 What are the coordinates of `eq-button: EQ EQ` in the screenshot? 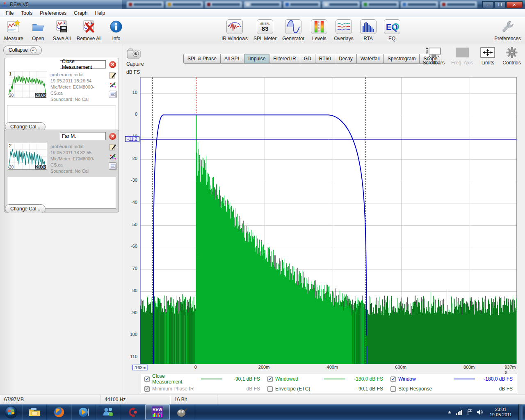 It's located at (392, 30).